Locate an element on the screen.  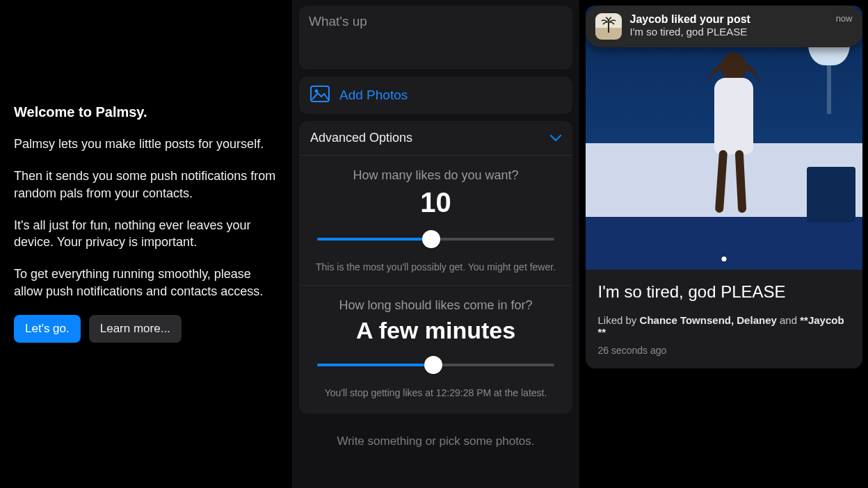
welcome-paragraph-4: To get everything running smoothly, plea… is located at coordinates (146, 282).